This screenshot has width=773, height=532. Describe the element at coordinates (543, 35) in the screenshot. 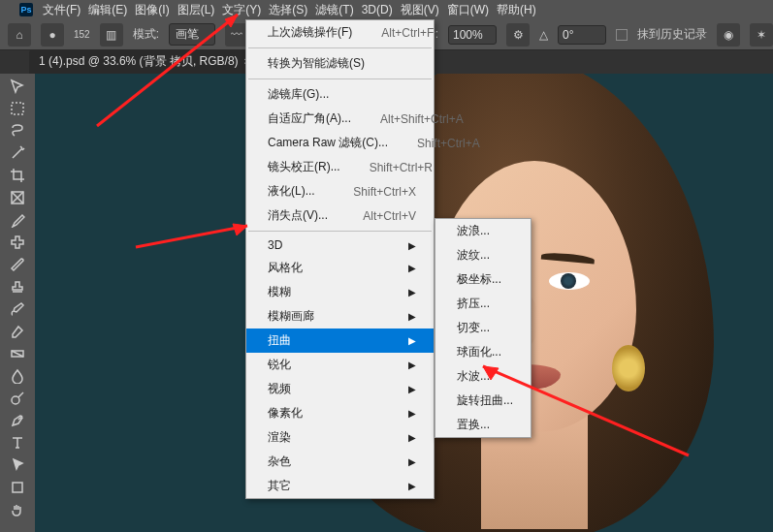

I see `angle-label: △` at that location.